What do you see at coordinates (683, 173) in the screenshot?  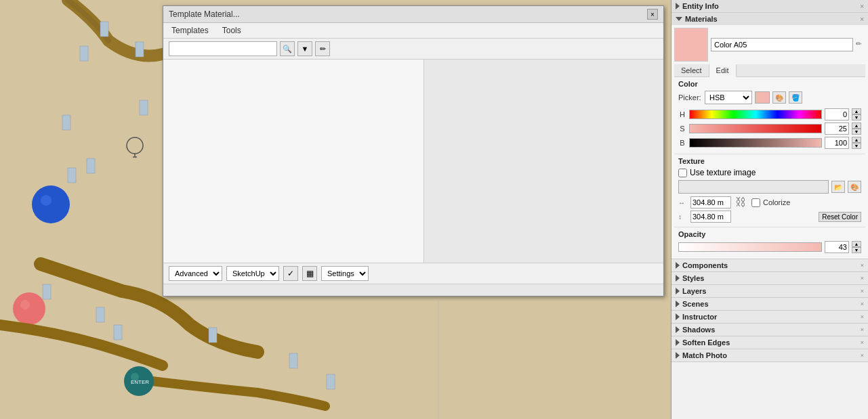 I see `use-texture-checkbox` at bounding box center [683, 173].